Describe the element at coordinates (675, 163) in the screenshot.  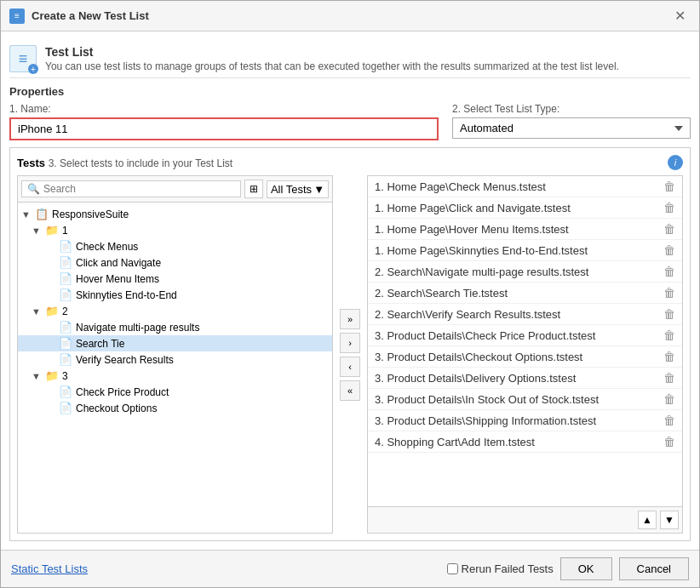
I see `info-button: i` at that location.